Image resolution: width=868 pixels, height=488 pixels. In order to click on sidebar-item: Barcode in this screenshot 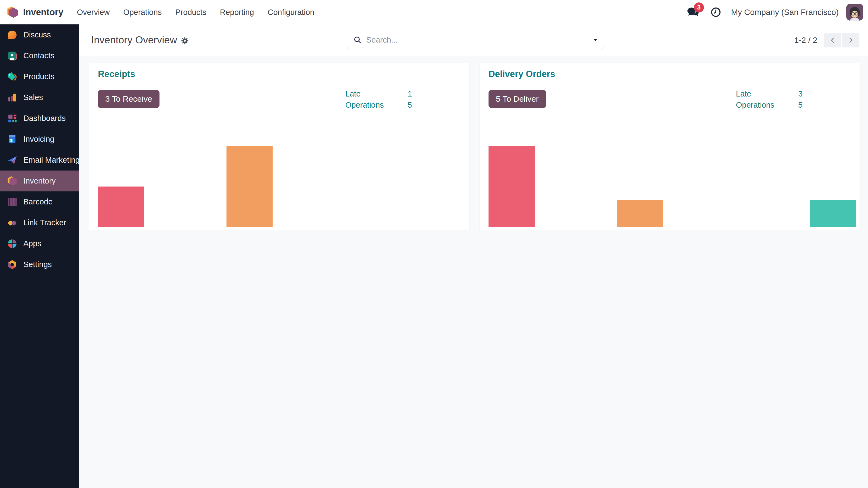, I will do `click(40, 202)`.